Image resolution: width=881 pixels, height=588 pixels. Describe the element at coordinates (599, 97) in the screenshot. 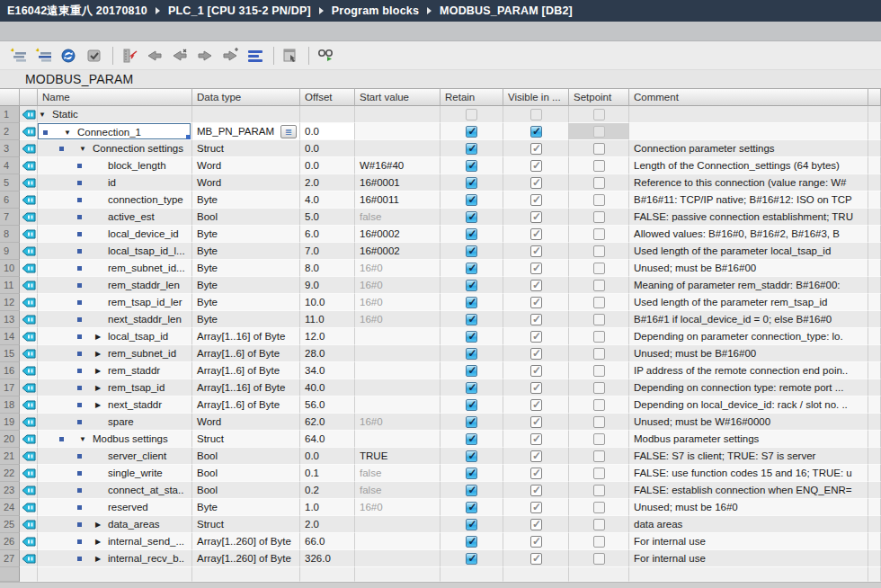

I see `column-header-setpoint: Setpoint` at that location.